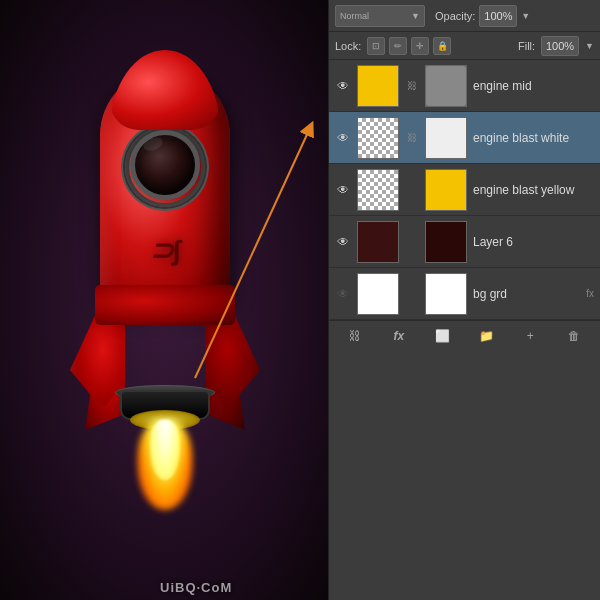  What do you see at coordinates (590, 46) in the screenshot?
I see `fill-chevron: ▼` at bounding box center [590, 46].